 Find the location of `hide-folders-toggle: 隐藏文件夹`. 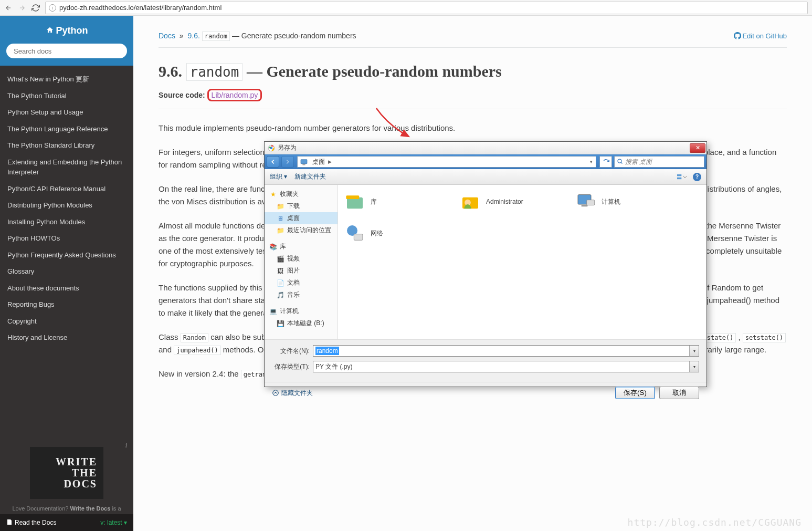

hide-folders-toggle: 隐藏文件夹 is located at coordinates (292, 393).